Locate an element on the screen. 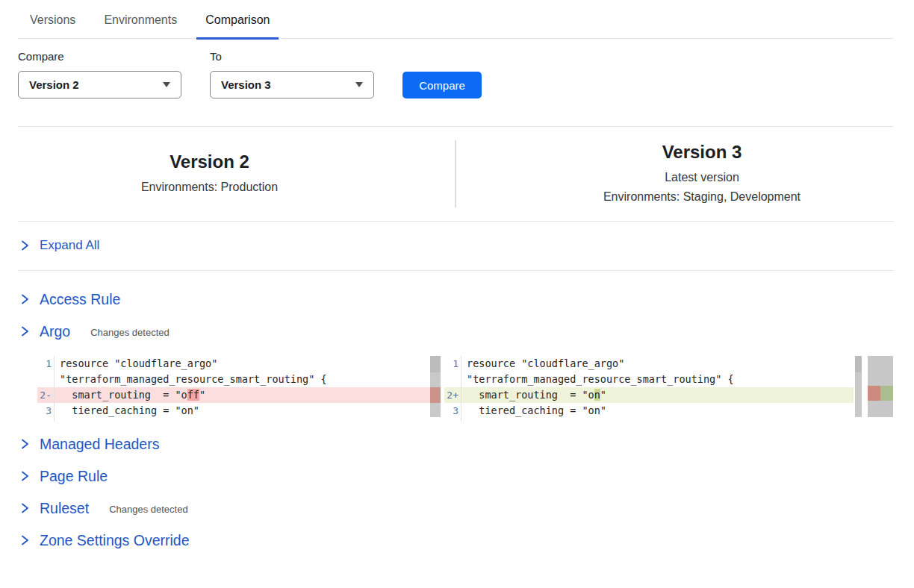  version-right-subtitle: Latest version is located at coordinates (702, 178).